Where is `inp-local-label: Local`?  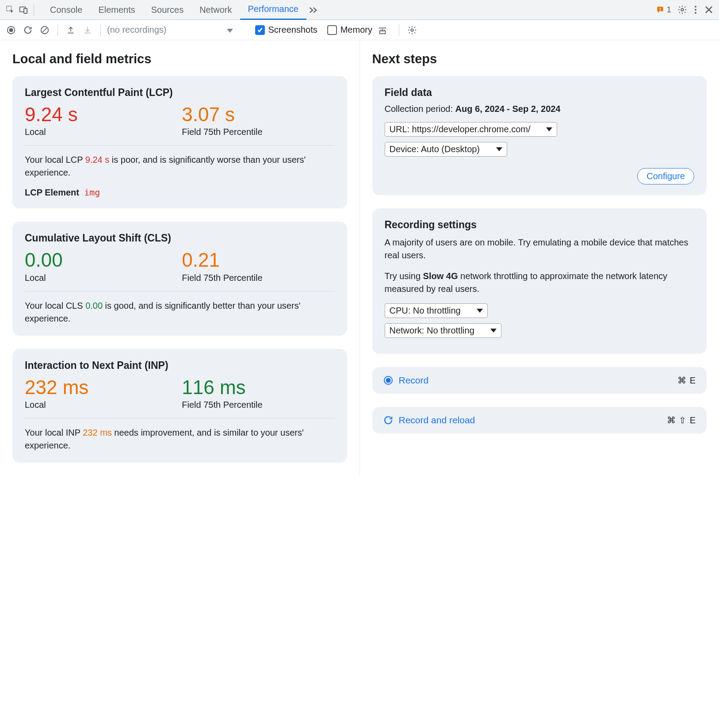 inp-local-label: Local is located at coordinates (101, 405).